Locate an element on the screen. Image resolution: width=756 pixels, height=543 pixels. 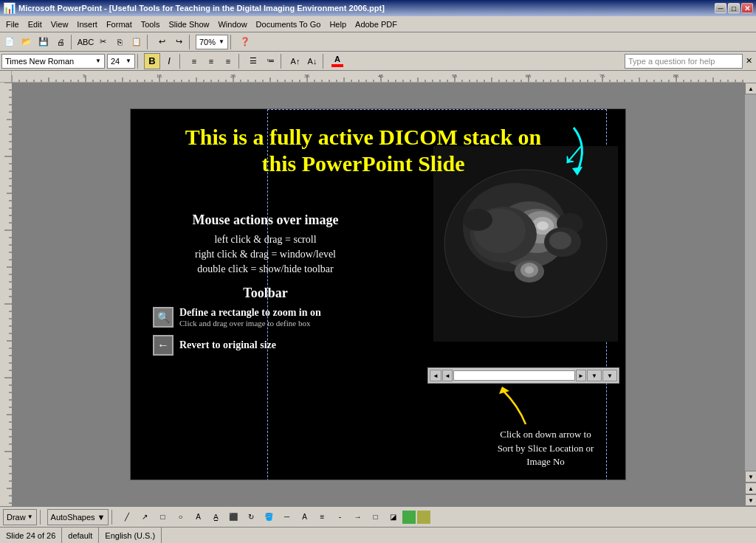
draw-sep2 is located at coordinates (114, 517).